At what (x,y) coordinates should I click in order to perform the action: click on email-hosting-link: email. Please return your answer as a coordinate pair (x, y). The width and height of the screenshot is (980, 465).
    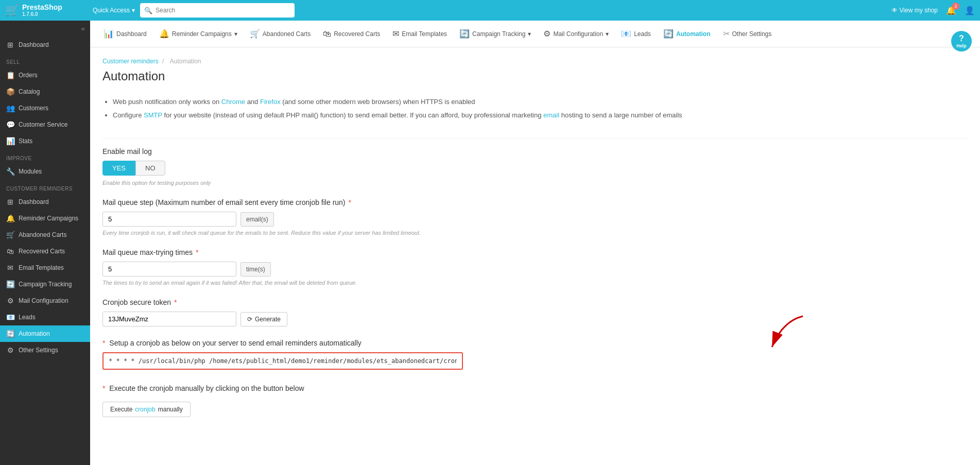
    Looking at the image, I should click on (551, 115).